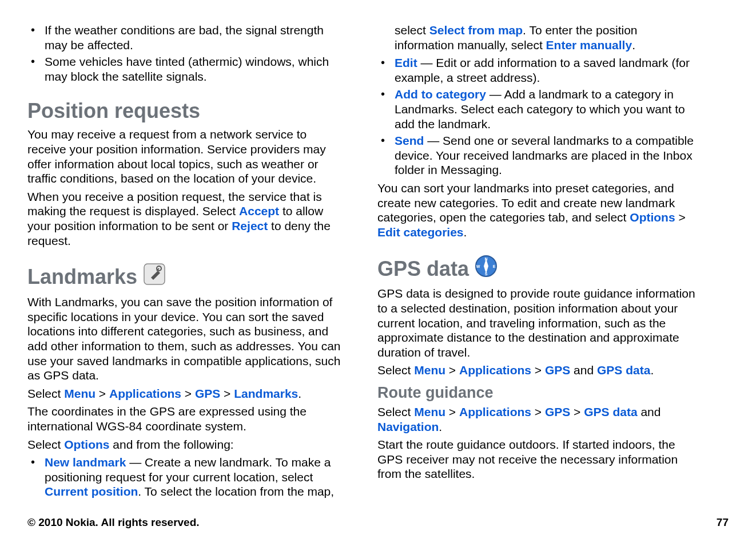 The height and width of the screenshot is (546, 756). Describe the element at coordinates (538, 269) in the screenshot. I see `gps-data-heading: GPS data N S W E` at that location.